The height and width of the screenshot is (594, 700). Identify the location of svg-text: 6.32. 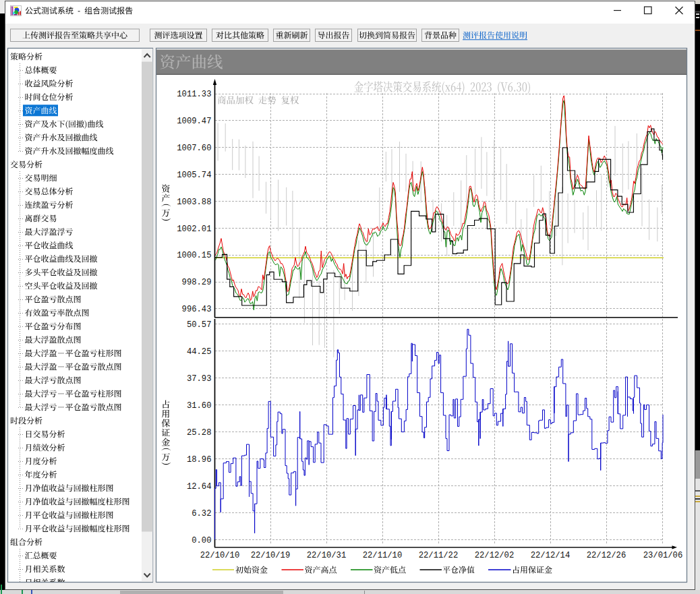
(201, 514).